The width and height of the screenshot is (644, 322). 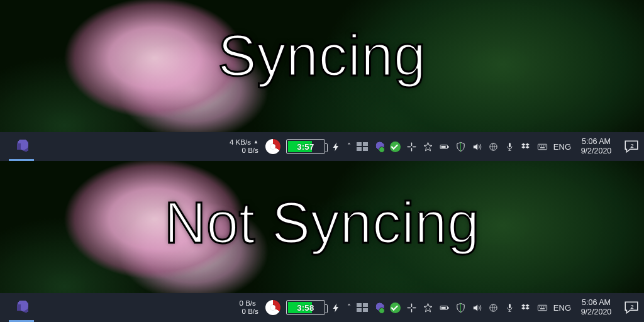 What do you see at coordinates (306, 147) in the screenshot?
I see `battery-meter: 3:57` at bounding box center [306, 147].